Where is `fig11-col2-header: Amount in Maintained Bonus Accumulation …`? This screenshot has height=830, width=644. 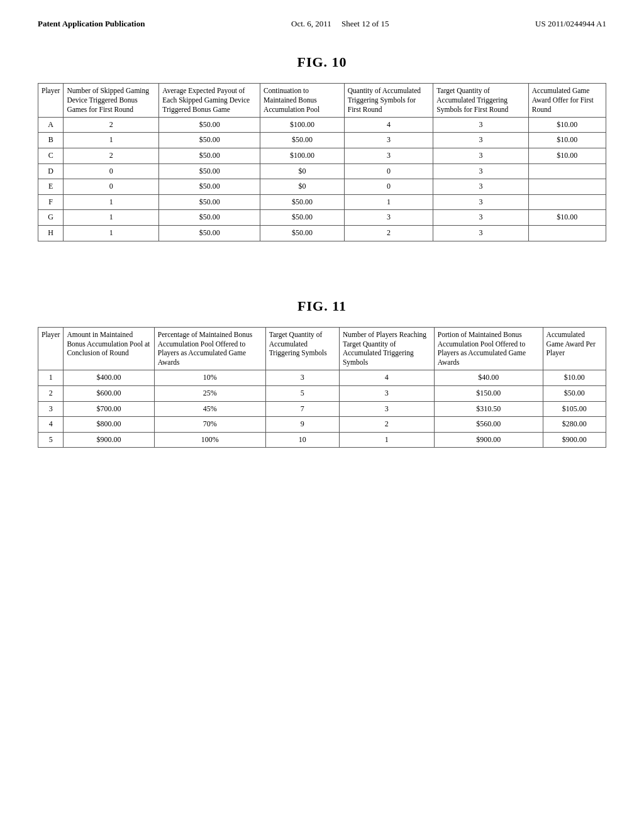 fig11-col2-header: Amount in Maintained Bonus Accumulation … is located at coordinates (109, 348).